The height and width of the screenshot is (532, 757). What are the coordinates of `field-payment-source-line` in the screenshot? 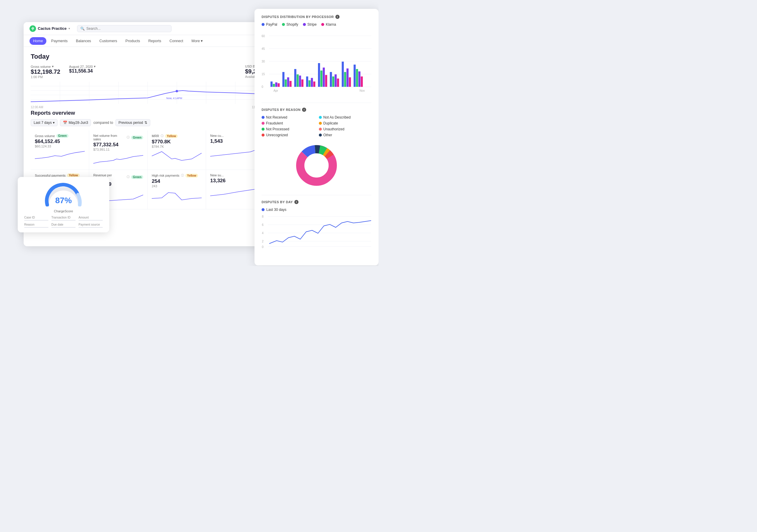 It's located at (91, 227).